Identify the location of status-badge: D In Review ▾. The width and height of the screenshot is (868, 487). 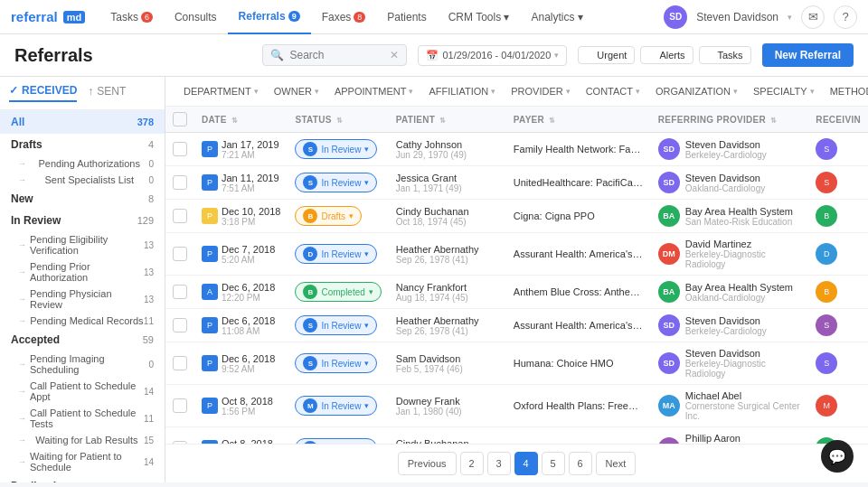
(336, 254).